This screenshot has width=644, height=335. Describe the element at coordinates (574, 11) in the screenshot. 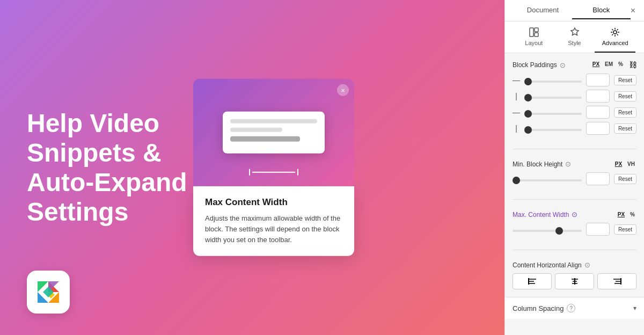

I see `panel-tabs: Document Block ×` at that location.